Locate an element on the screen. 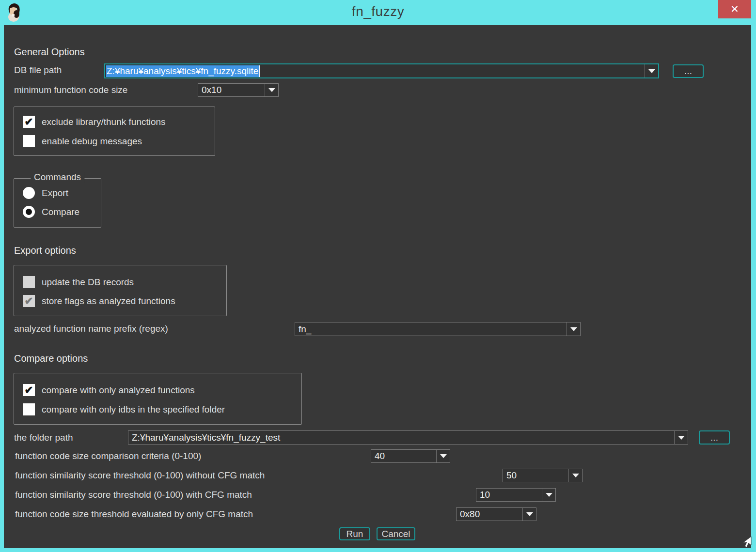 The height and width of the screenshot is (552, 756). general-options-heading: General Options is located at coordinates (49, 52).